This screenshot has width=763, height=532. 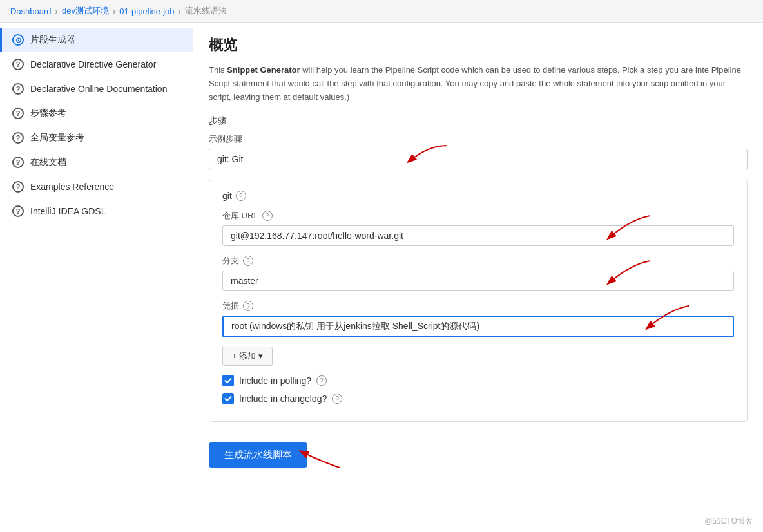 I want to click on branch-input, so click(x=478, y=281).